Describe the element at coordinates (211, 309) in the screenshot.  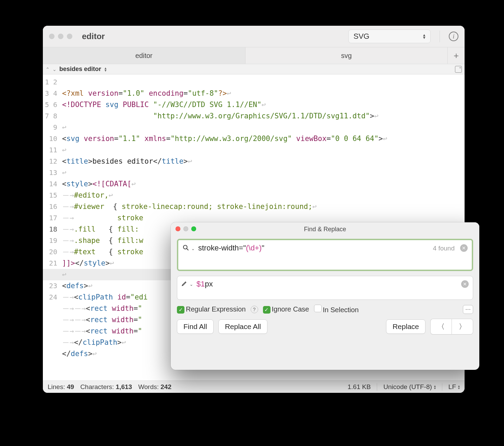
I see `opt-regex: ✓Regular Expression` at that location.